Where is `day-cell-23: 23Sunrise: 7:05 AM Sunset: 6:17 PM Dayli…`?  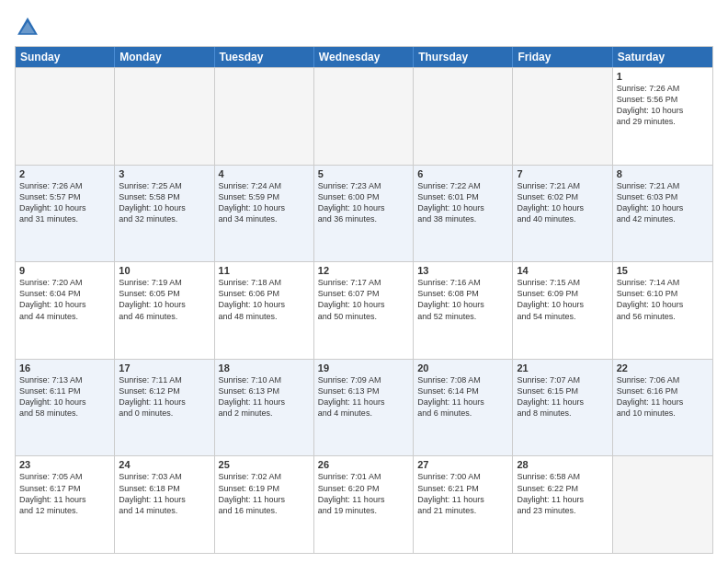 day-cell-23: 23Sunrise: 7:05 AM Sunset: 6:17 PM Dayli… is located at coordinates (65, 504).